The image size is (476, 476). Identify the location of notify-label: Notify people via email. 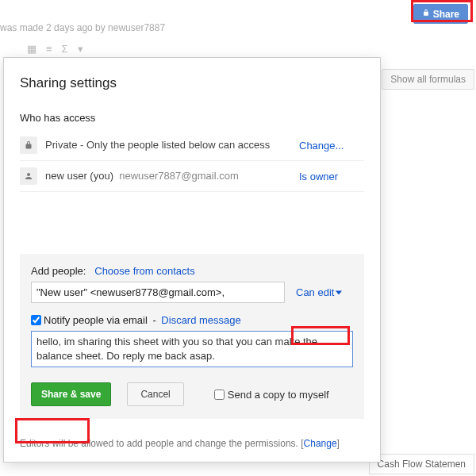
(95, 321).